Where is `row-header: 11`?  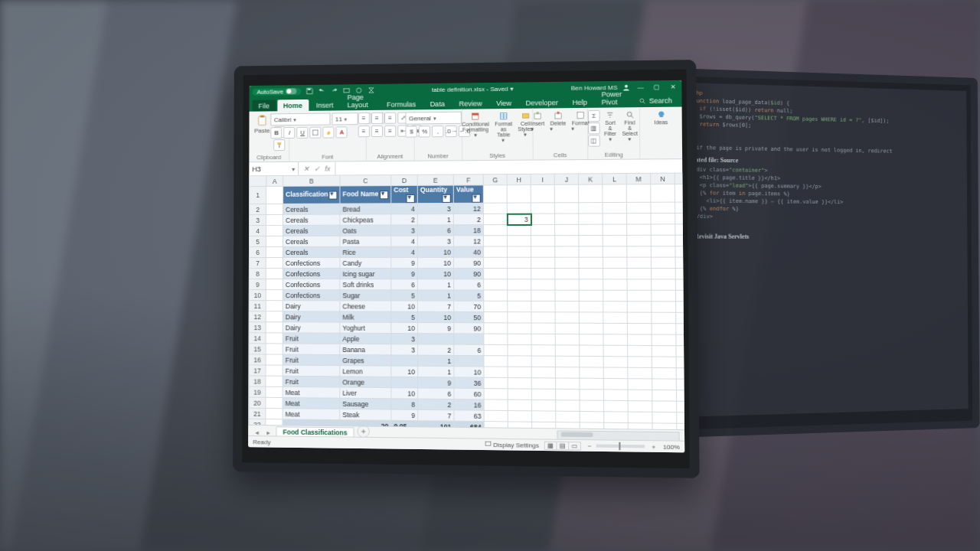 row-header: 11 is located at coordinates (257, 306).